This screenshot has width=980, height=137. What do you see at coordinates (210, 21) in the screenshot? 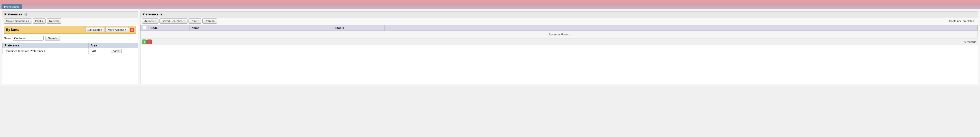
I see `refresh-button-right: Refresh` at bounding box center [210, 21].